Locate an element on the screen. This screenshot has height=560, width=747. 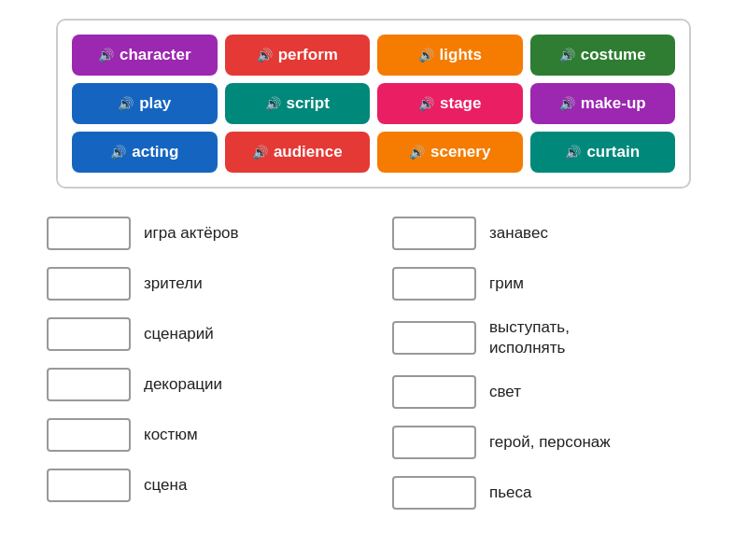
match-translation-left-1: игра актёров is located at coordinates (191, 233).